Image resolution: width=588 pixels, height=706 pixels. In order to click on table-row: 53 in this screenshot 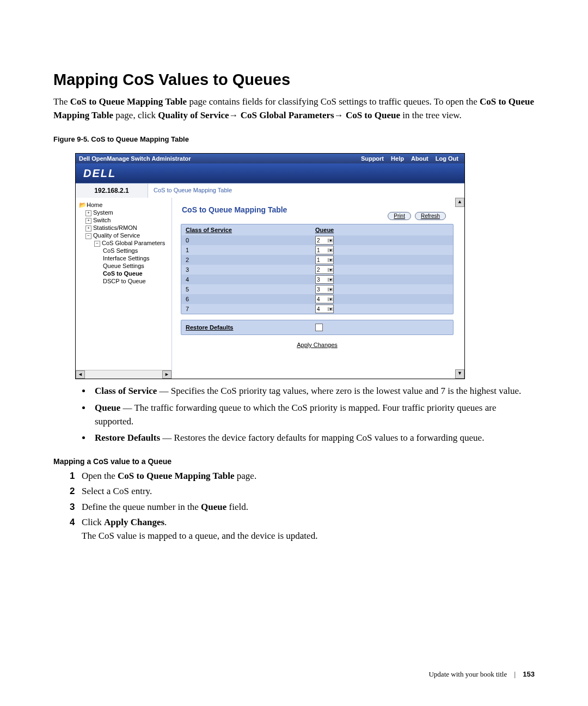, I will do `click(317, 289)`.